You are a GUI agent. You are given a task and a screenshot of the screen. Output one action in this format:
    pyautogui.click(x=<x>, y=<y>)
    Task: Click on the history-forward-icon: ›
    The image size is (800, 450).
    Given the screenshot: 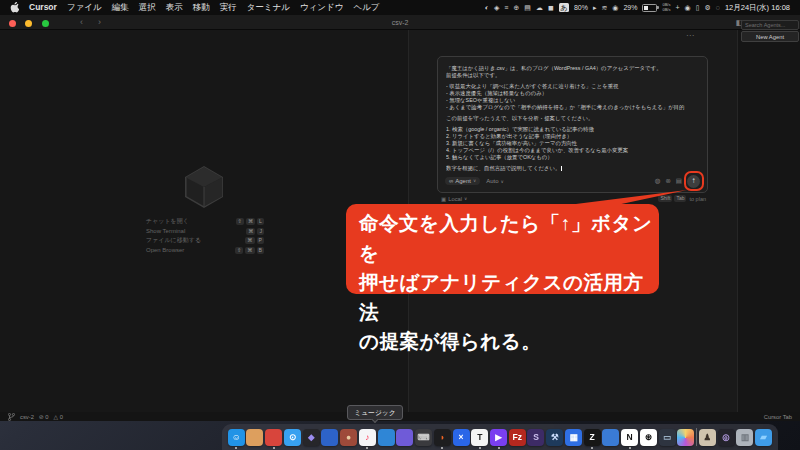 What is the action you would take?
    pyautogui.click(x=100, y=22)
    